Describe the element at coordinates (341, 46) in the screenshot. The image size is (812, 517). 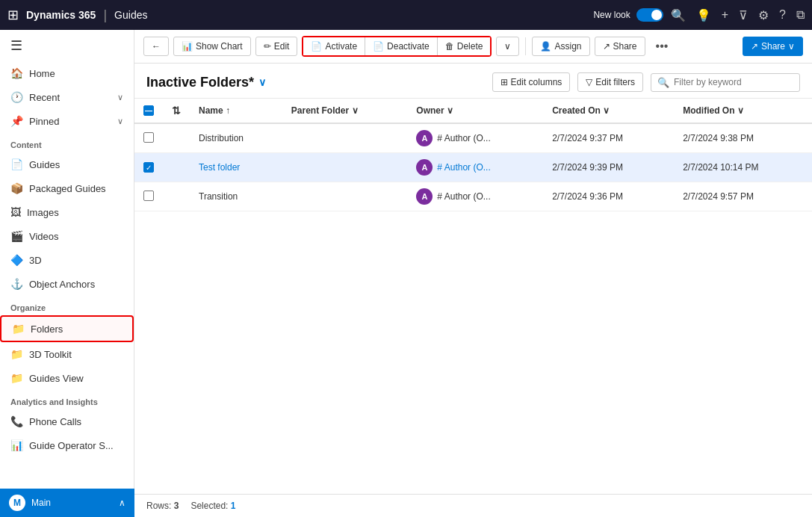
I see `activate-label: Activate` at that location.